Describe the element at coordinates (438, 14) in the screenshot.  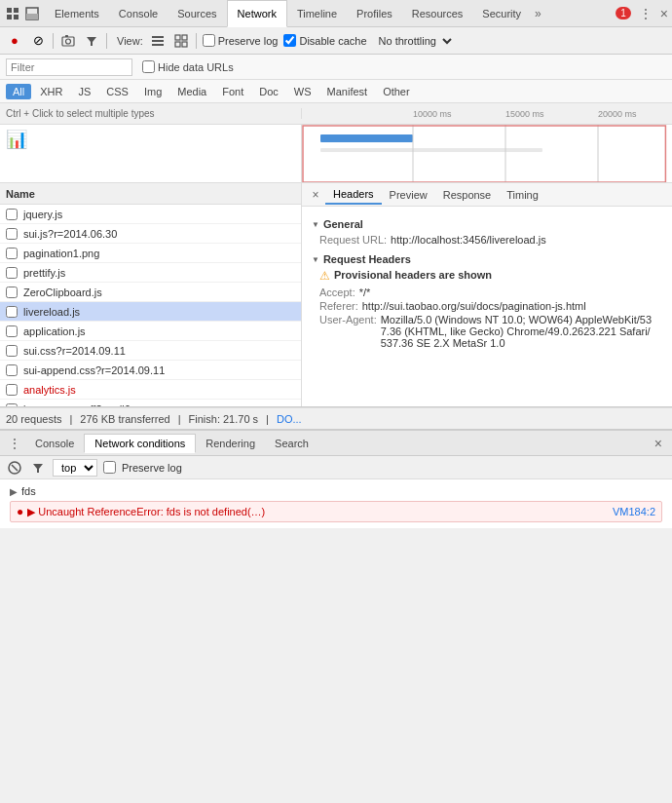
I see `tab-resources: Resources` at that location.